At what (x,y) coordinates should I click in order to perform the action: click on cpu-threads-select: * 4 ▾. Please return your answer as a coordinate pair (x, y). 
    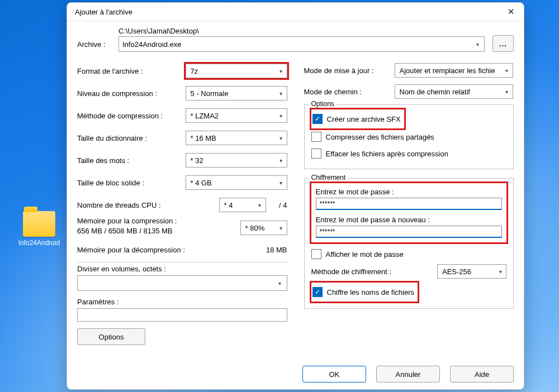
    Looking at the image, I should click on (243, 205).